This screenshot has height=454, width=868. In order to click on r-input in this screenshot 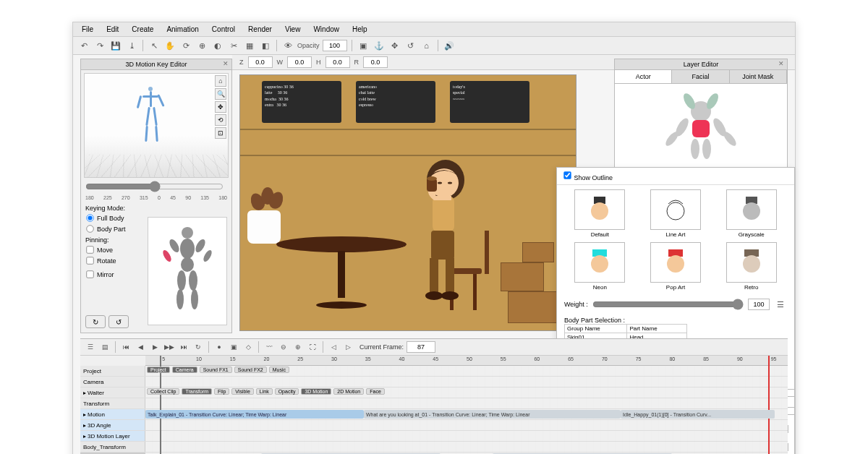, I will do `click(375, 62)`.